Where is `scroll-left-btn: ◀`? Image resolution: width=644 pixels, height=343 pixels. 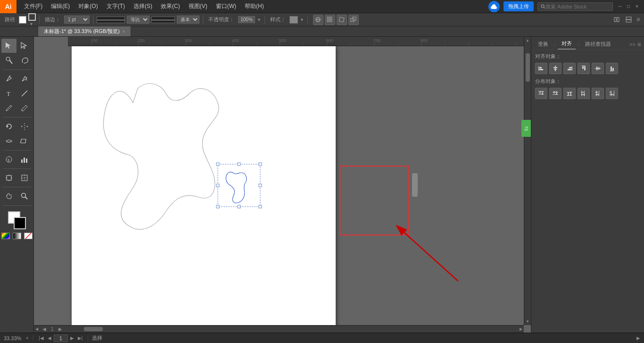
scroll-left-btn: ◀ is located at coordinates (37, 329).